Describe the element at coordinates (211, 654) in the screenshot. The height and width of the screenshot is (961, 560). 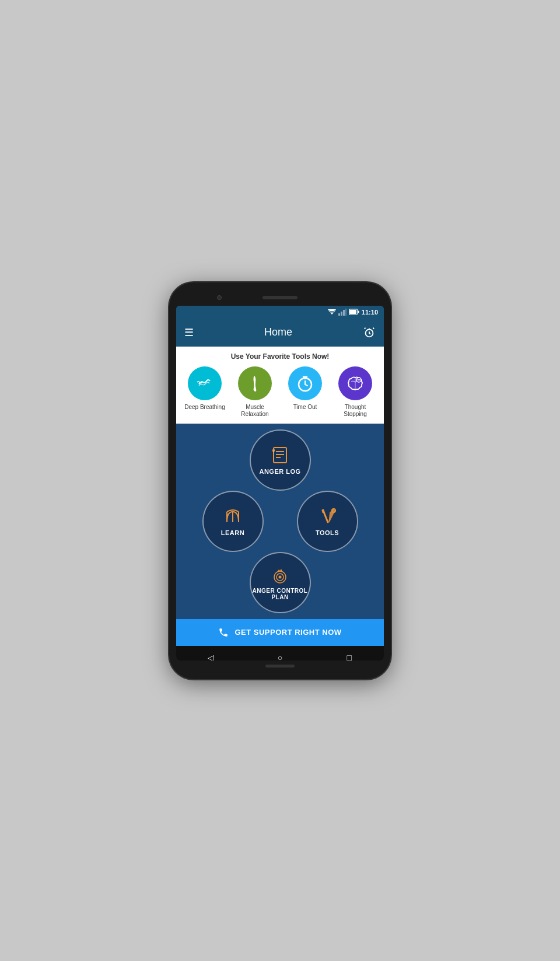
I see `back-button: ◁` at that location.